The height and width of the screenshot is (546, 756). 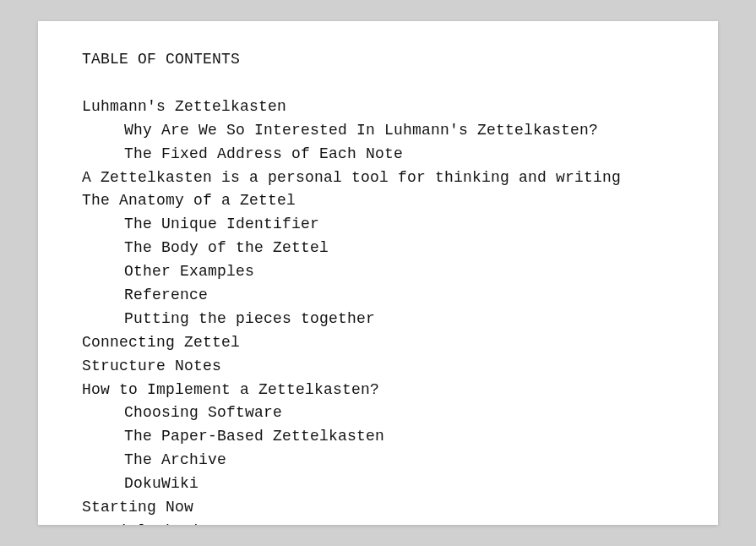 I want to click on toc-item: The Anatomy of a Zettel, so click(x=378, y=201).